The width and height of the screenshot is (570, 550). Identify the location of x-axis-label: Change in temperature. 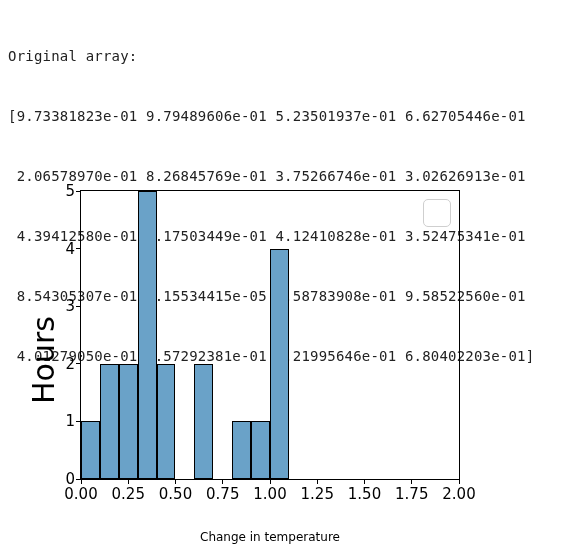
(270, 537).